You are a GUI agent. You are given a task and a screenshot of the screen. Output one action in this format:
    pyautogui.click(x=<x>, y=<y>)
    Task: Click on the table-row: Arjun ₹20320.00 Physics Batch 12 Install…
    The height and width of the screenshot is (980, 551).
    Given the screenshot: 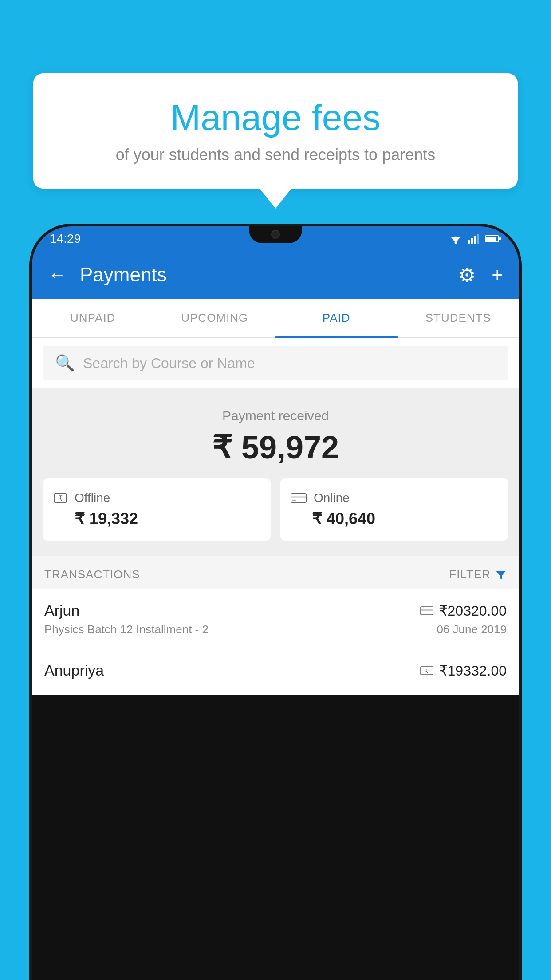 What is the action you would take?
    pyautogui.click(x=276, y=620)
    